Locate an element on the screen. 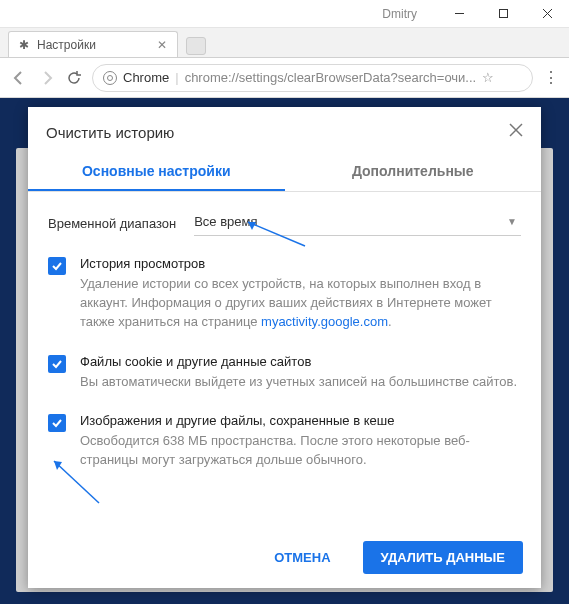 The height and width of the screenshot is (604, 569). window-maximize-button is located at coordinates (503, 14).